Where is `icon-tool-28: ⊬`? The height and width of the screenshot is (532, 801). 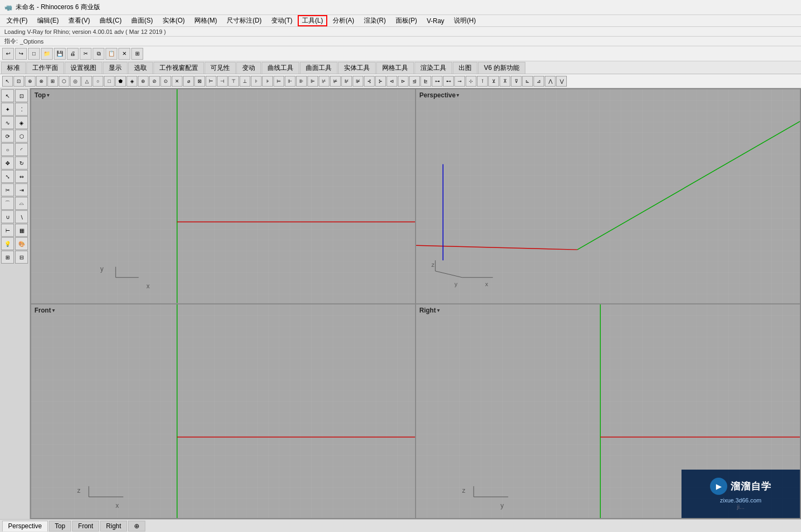 icon-tool-28: ⊬ is located at coordinates (324, 81).